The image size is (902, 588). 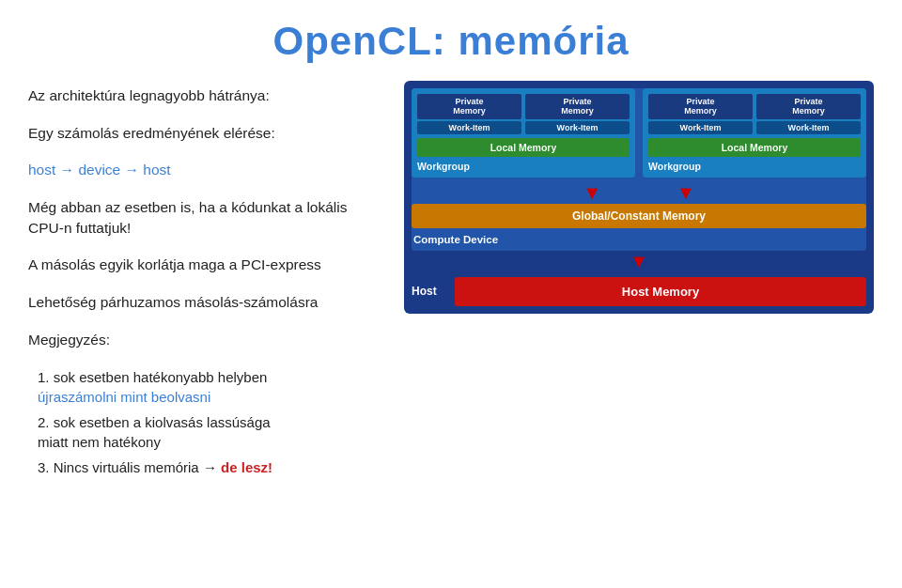 What do you see at coordinates (808, 128) in the screenshot?
I see `work-item-badge-2-2: Work-Item` at bounding box center [808, 128].